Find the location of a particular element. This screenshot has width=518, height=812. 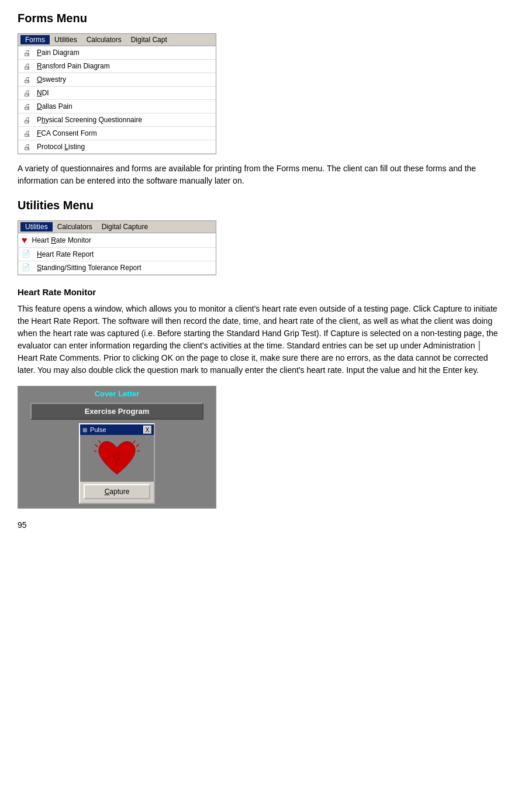

forms-menu-bar-calculators: Calculators is located at coordinates (104, 40).